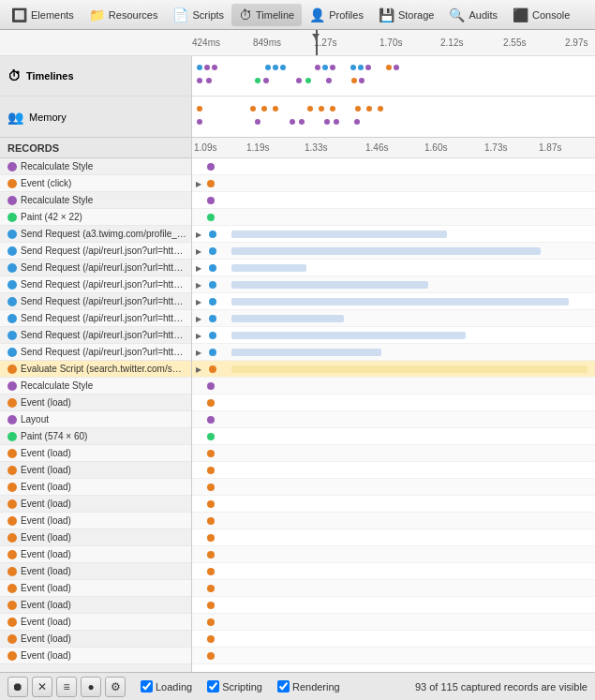 The width and height of the screenshot is (595, 700). What do you see at coordinates (283, 686) in the screenshot?
I see `rendering-checkbox` at bounding box center [283, 686].